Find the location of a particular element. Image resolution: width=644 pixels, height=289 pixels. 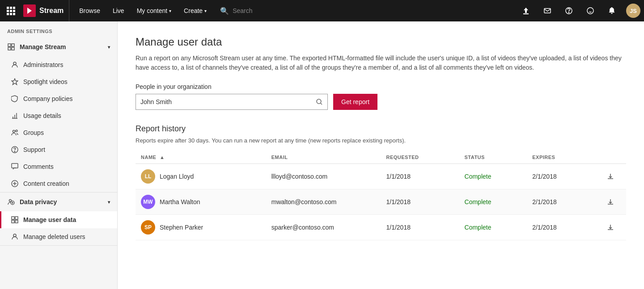

table-header-row: NAME ▲ EMAIL REQUESTED STATUS EXPIRES is located at coordinates (381, 157).